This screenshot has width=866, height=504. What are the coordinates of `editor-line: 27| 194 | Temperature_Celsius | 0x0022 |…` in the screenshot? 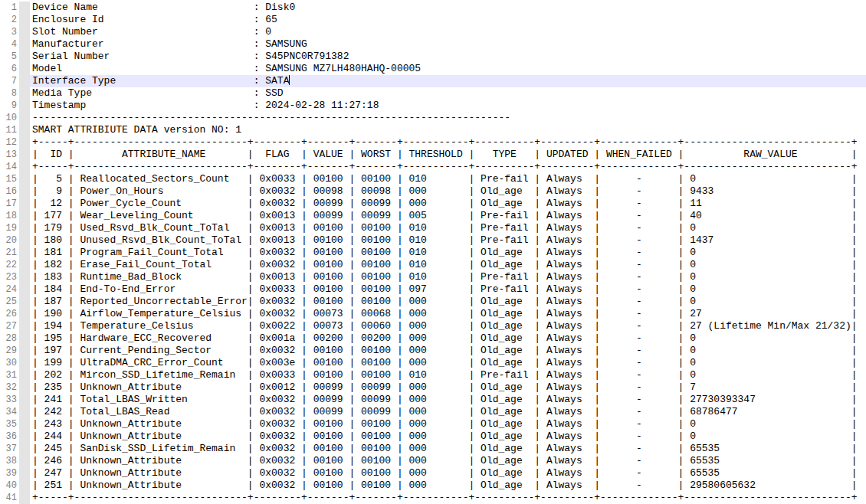 It's located at (433, 326).